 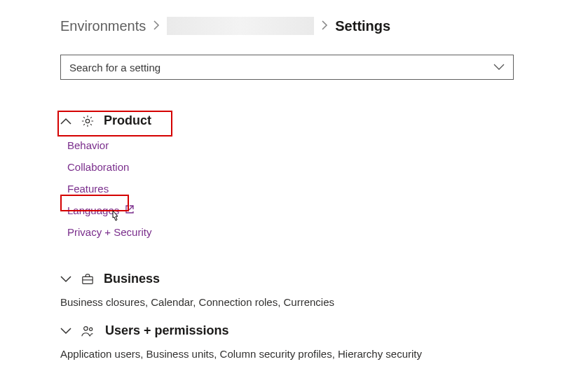 I want to click on link-languages-label: Languages, so click(x=93, y=210).